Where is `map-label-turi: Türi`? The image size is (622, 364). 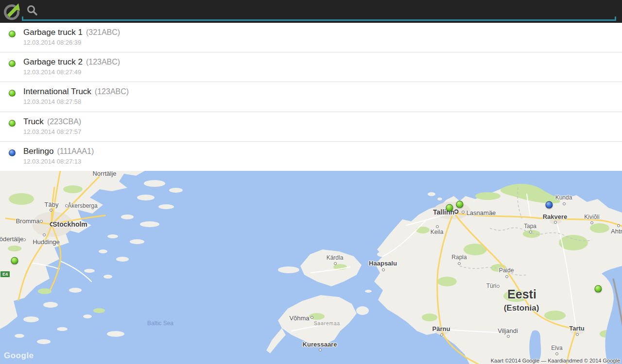
map-label-turi: Türi is located at coordinates (492, 286).